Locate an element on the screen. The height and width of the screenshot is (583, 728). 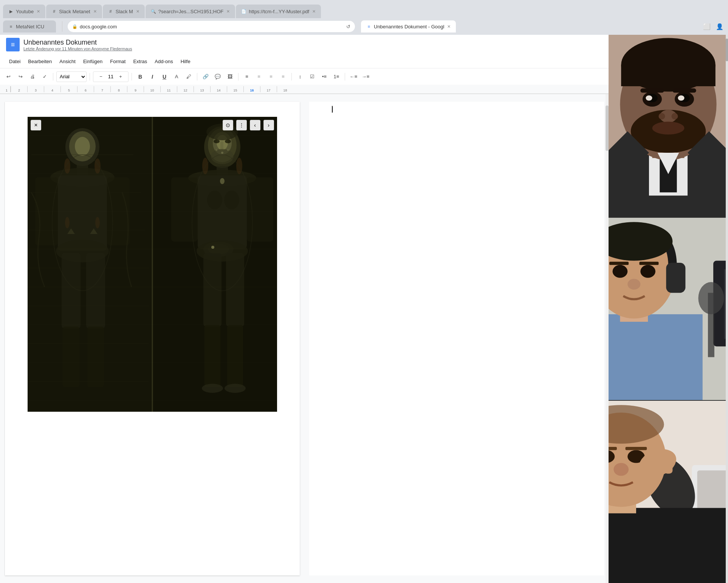
ruler-mark-18: 18 is located at coordinates (285, 89).